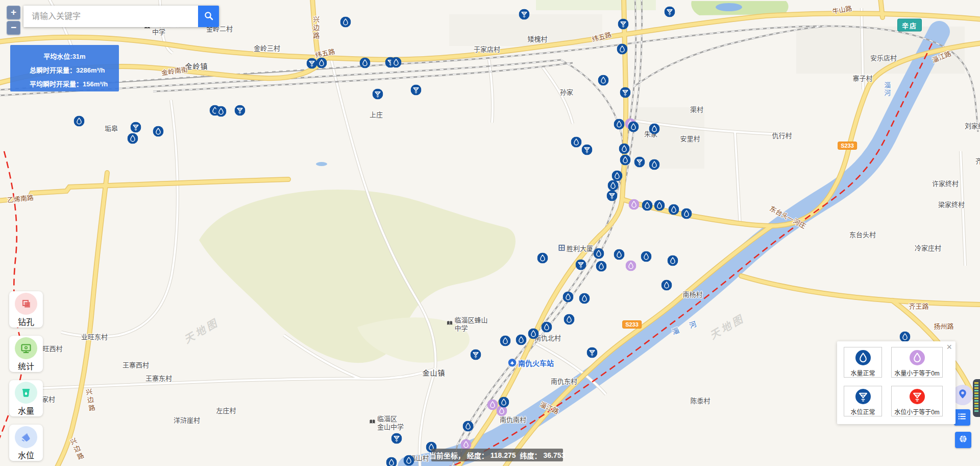 The width and height of the screenshot is (980, 466). What do you see at coordinates (26, 399) in the screenshot?
I see `sidebar-item-quantity: 水量` at bounding box center [26, 399].